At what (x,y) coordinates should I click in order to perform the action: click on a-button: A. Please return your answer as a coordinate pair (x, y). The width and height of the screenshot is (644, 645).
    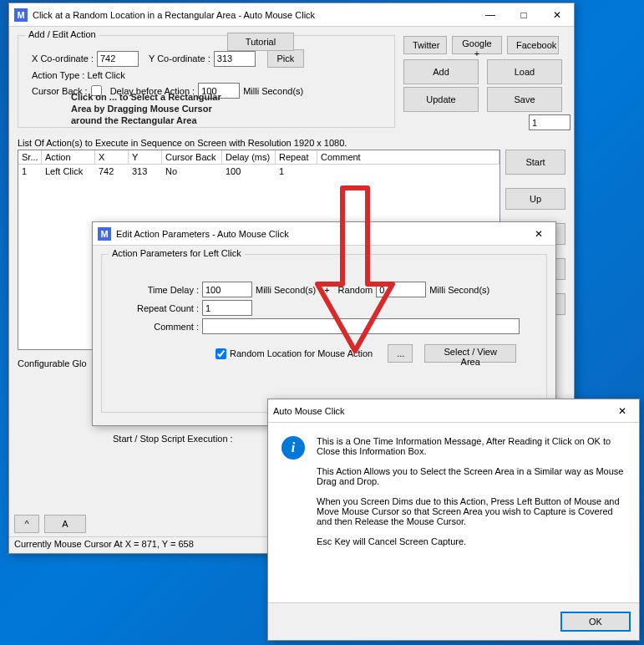
    Looking at the image, I should click on (65, 524).